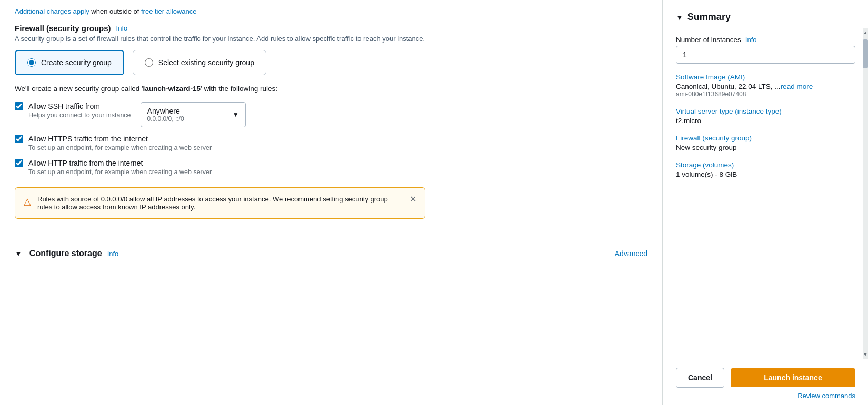 Image resolution: width=868 pixels, height=405 pixels. I want to click on security-group-radio-group: Create security group Select existing se…, so click(331, 63).